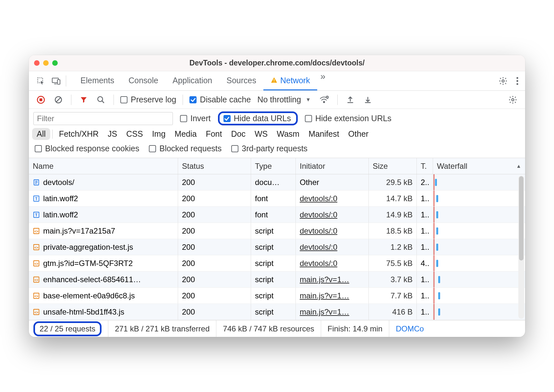 The image size is (554, 392). I want to click on more-tabs-icon: », so click(323, 81).